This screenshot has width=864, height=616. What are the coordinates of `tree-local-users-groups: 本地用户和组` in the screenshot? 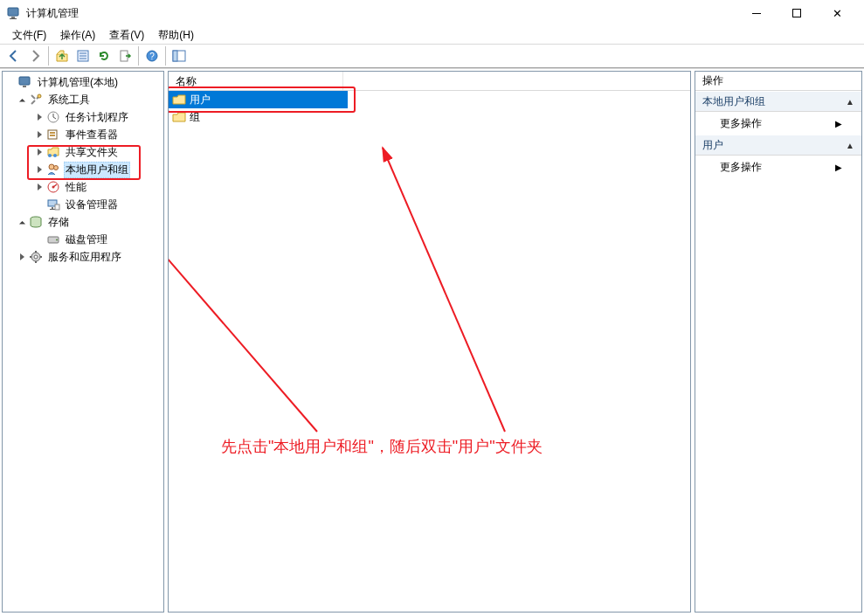 It's located at (83, 170).